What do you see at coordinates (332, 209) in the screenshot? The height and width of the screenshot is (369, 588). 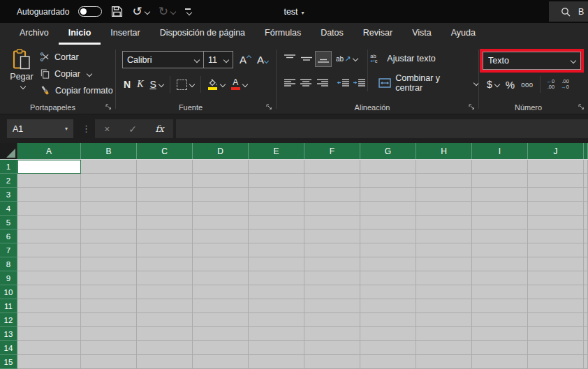 I see `cell-F4` at bounding box center [332, 209].